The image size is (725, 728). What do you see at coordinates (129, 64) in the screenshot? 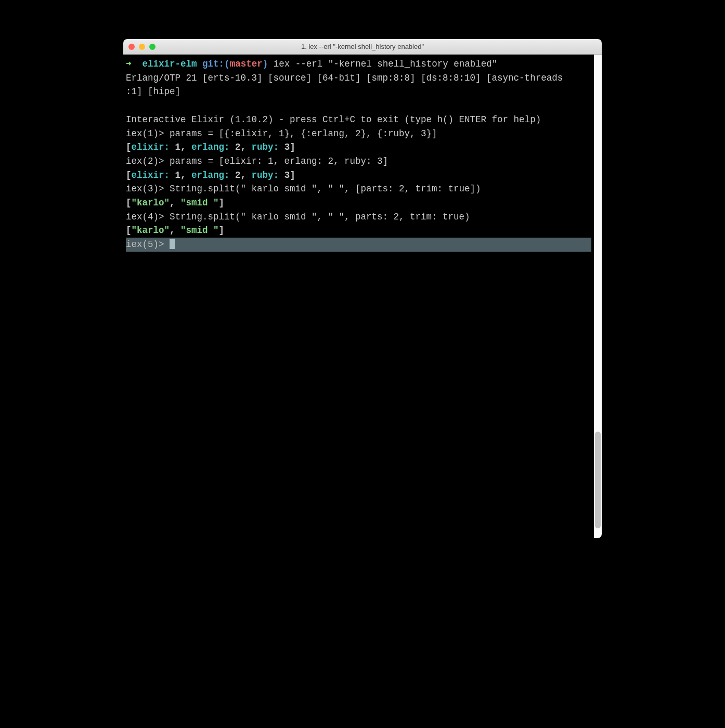
I see `prompt-arrow-icon: ➜` at bounding box center [129, 64].